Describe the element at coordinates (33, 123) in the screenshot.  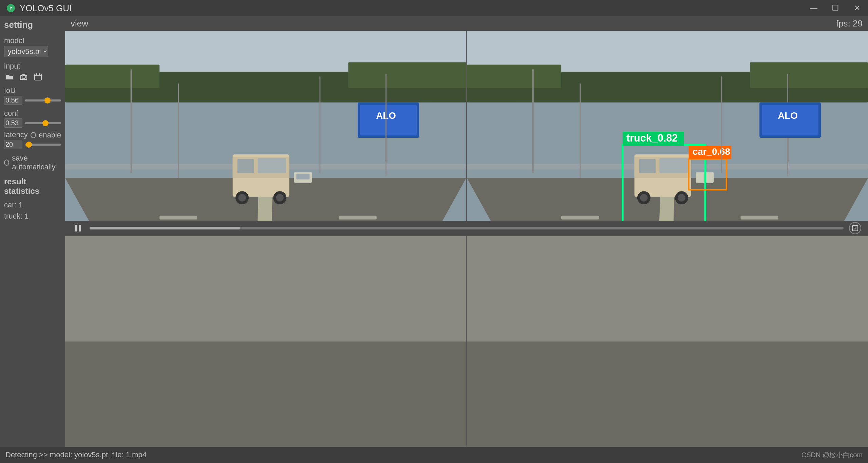
I see `conf-slider-row` at that location.